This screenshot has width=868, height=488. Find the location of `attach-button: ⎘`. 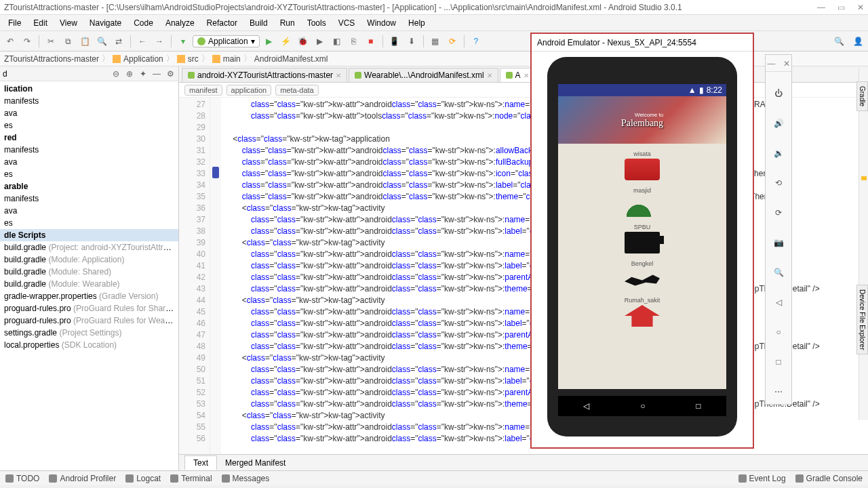

attach-button: ⎘ is located at coordinates (354, 41).